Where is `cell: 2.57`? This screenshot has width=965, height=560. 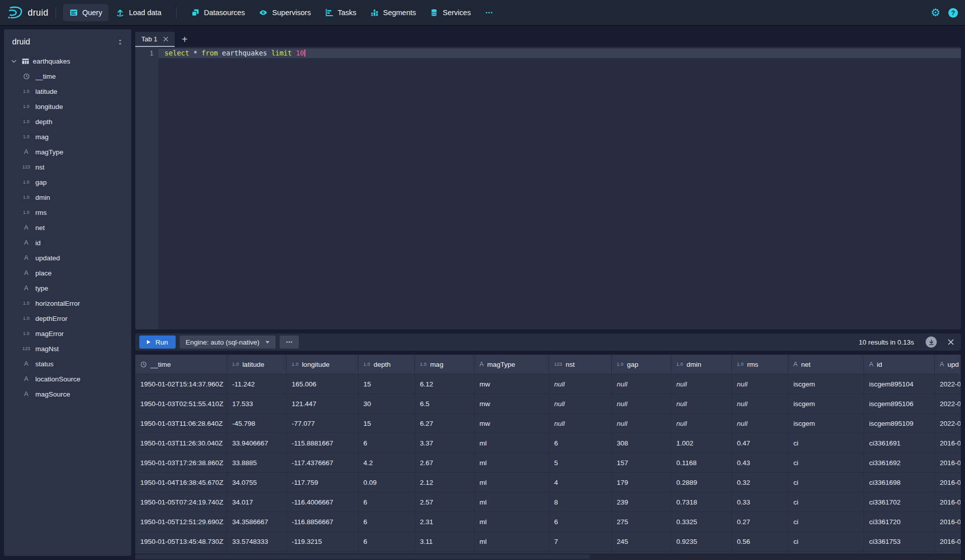
cell: 2.57 is located at coordinates (445, 502).